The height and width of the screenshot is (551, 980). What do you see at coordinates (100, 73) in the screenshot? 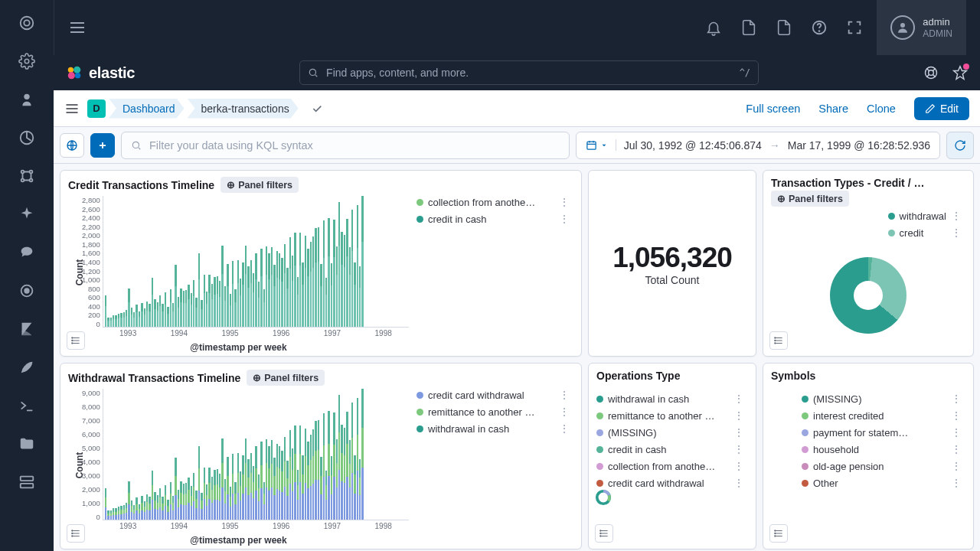
I see `elastic-logo: elastic` at bounding box center [100, 73].